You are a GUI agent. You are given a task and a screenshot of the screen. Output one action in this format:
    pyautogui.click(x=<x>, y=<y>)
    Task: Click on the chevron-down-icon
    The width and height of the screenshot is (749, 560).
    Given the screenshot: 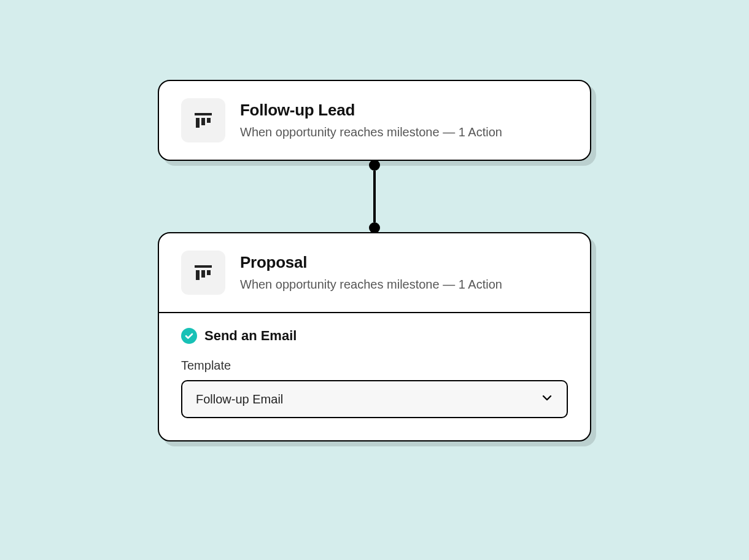 What is the action you would take?
    pyautogui.click(x=547, y=399)
    